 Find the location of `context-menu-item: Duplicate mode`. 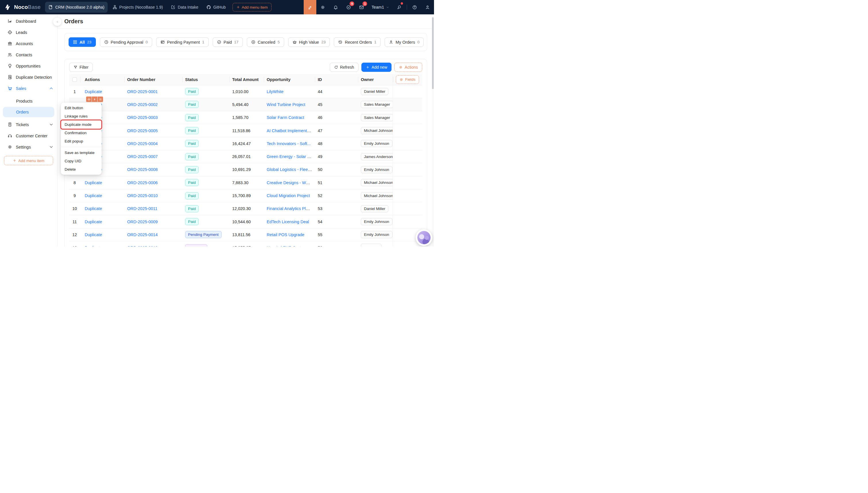

context-menu-item: Duplicate mode is located at coordinates (81, 125).